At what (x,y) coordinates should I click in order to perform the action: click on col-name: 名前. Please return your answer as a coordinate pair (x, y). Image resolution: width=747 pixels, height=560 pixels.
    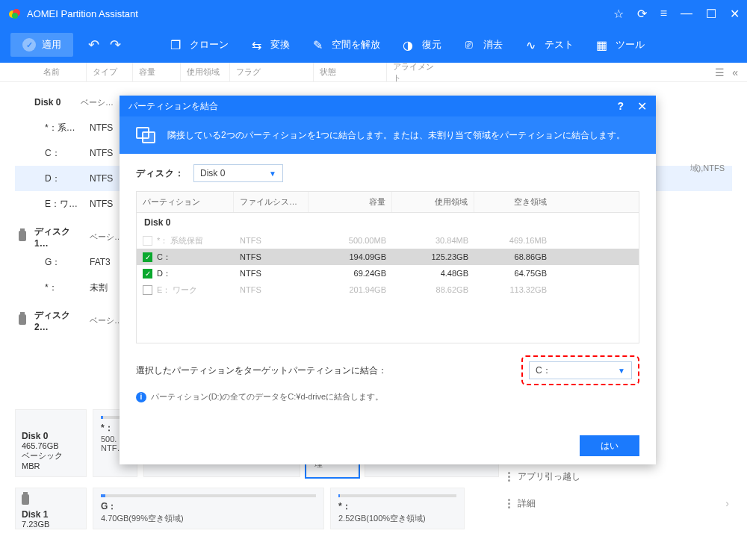
    Looking at the image, I should click on (62, 72).